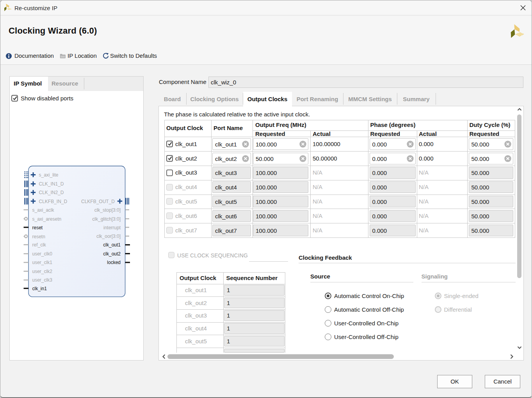 Image resolution: width=532 pixels, height=398 pixels. What do you see at coordinates (52, 193) in the screenshot?
I see `svg-text: CLK_IN2_D` at bounding box center [52, 193].